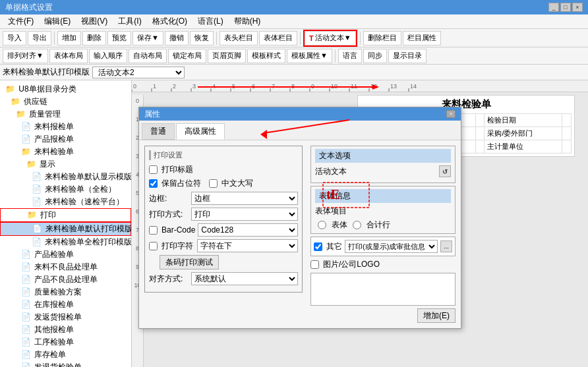 The image size is (588, 367). Describe the element at coordinates (66, 318) in the screenshot. I see `tree-return-check: 📄 发返货报检单` at that location.